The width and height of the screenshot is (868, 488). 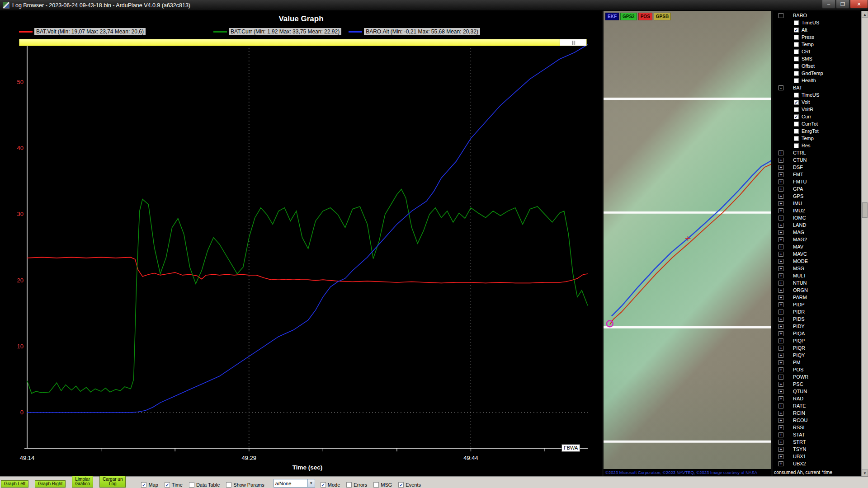 What do you see at coordinates (817, 312) in the screenshot?
I see `tree-group-PIDR: +PIDR` at bounding box center [817, 312].